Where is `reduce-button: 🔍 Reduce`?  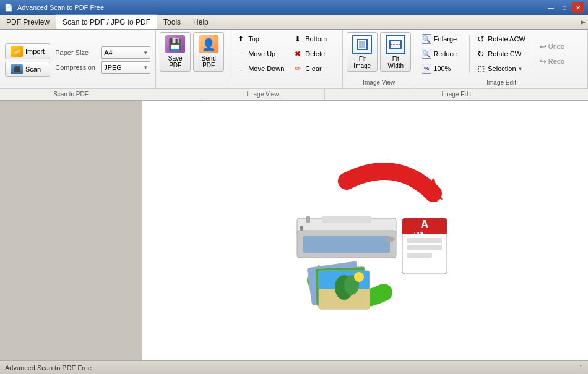
reduce-button: 🔍 Reduce is located at coordinates (442, 54).